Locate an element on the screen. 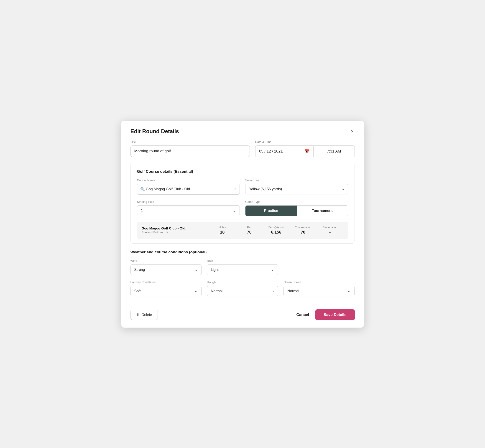 The height and width of the screenshot is (448, 485). search-icon: 🔍 is located at coordinates (143, 189).